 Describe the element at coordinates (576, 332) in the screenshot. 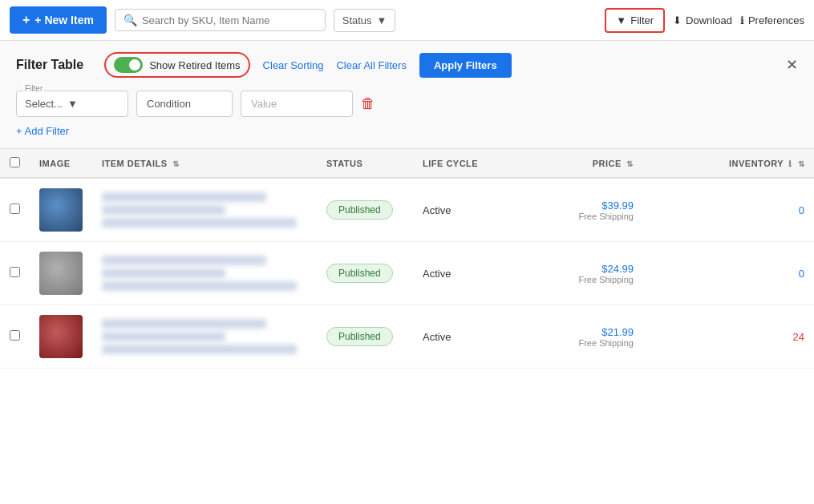

I see `price-value-3: $21.99` at that location.